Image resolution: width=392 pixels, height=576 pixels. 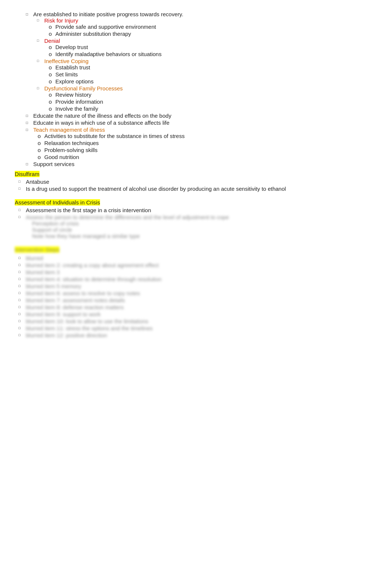 What do you see at coordinates (216, 54) in the screenshot?
I see `list-item: Identify maladaptive behaviors or situat…` at bounding box center [216, 54].